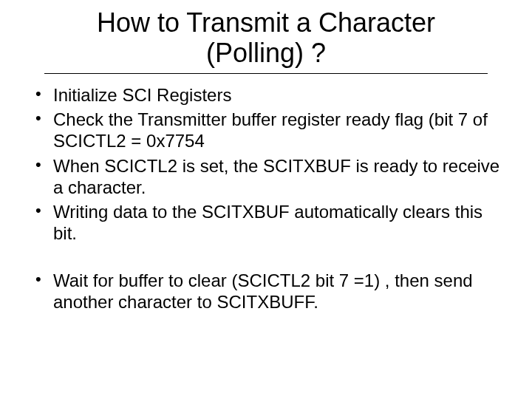  Describe the element at coordinates (269, 177) in the screenshot. I see `list-item: When SCICTL2 is set, the SCITXBUF is rea…` at that location.